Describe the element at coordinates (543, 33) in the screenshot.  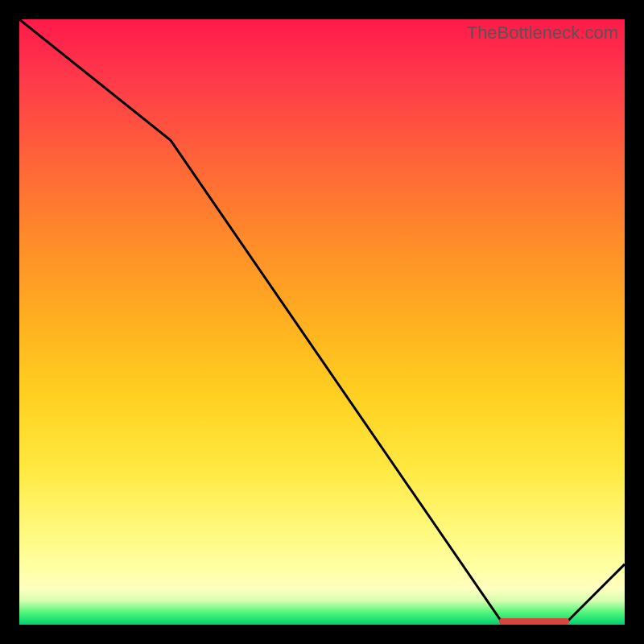
I see `watermark-text: TheBottleneck.com` at that location.